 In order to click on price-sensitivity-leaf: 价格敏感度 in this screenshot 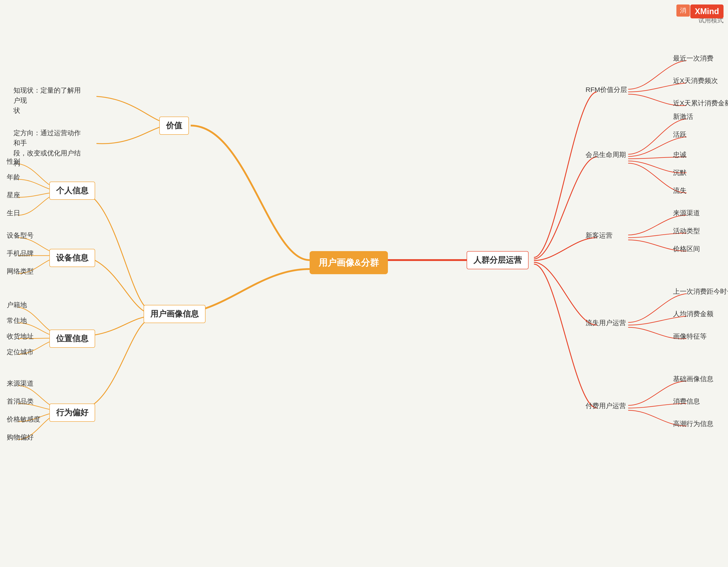, I will do `click(23, 419)`.